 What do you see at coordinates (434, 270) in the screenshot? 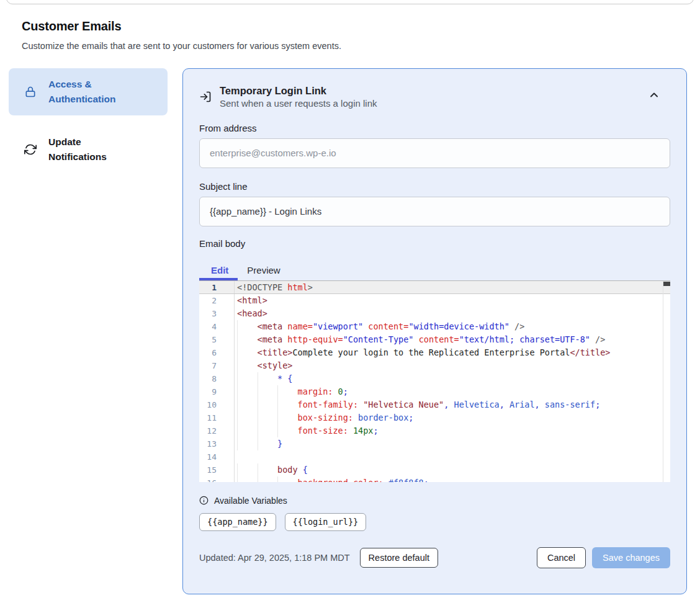
I see `editor-tabs: Edit Preview` at bounding box center [434, 270].